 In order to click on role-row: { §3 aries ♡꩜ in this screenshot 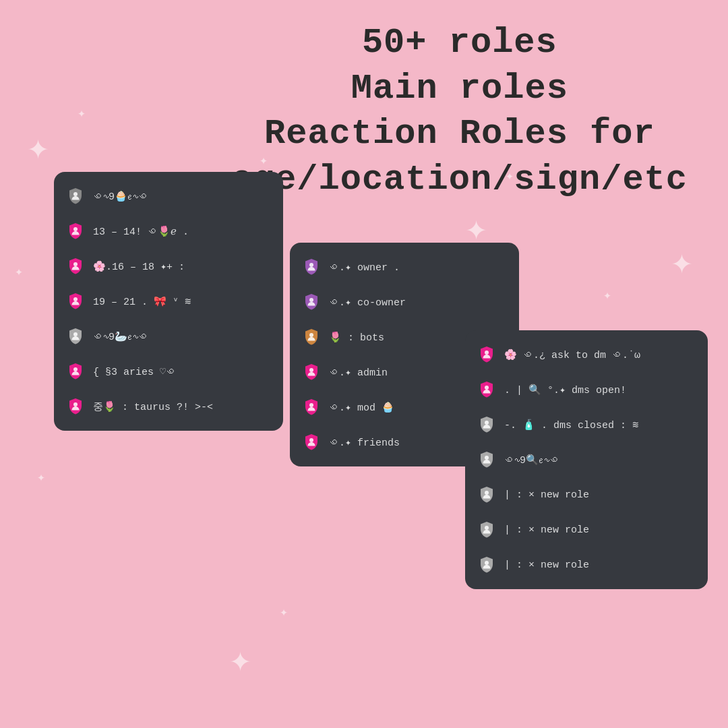, I will do `click(169, 371)`.